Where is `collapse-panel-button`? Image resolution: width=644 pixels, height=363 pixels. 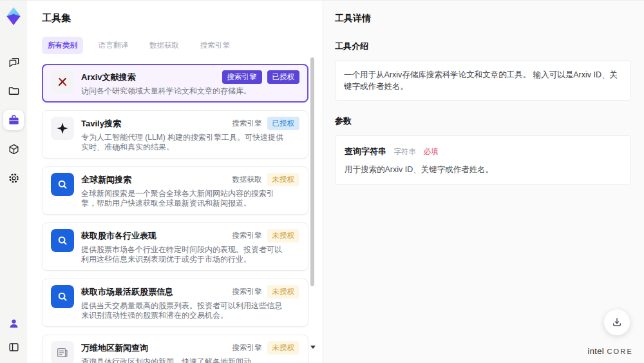 collapse-panel-button is located at coordinates (14, 347).